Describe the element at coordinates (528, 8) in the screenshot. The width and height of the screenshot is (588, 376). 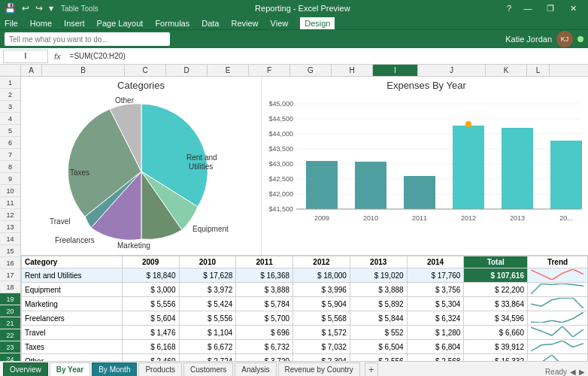
I see `minimize-button: —` at that location.